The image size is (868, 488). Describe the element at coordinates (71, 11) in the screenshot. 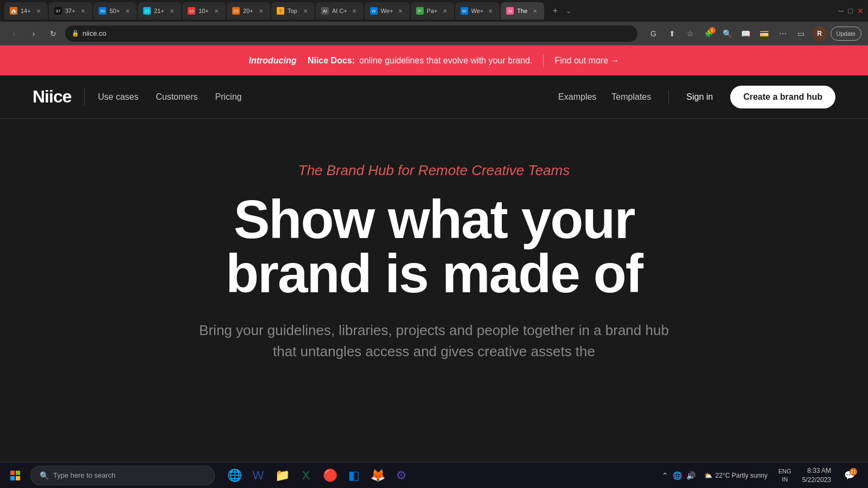

I see `tab-title-2: 37+` at that location.